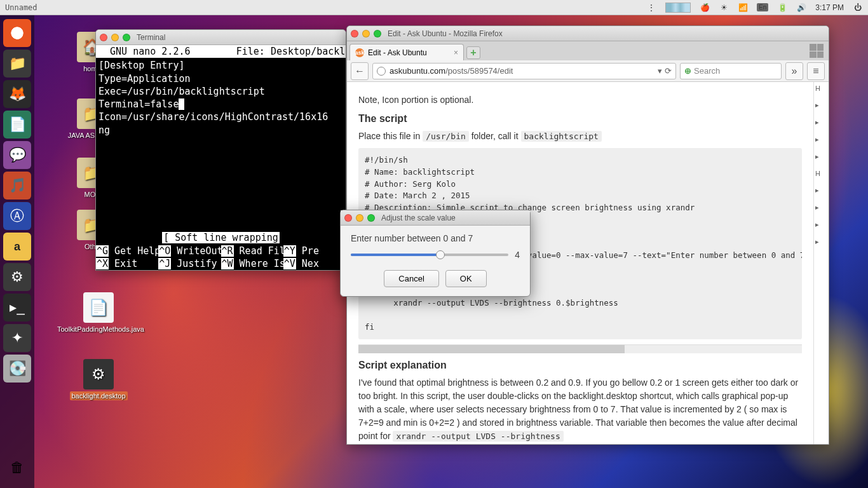  What do you see at coordinates (221, 37) in the screenshot?
I see `terminal-titlebar: Terminal` at bounding box center [221, 37].